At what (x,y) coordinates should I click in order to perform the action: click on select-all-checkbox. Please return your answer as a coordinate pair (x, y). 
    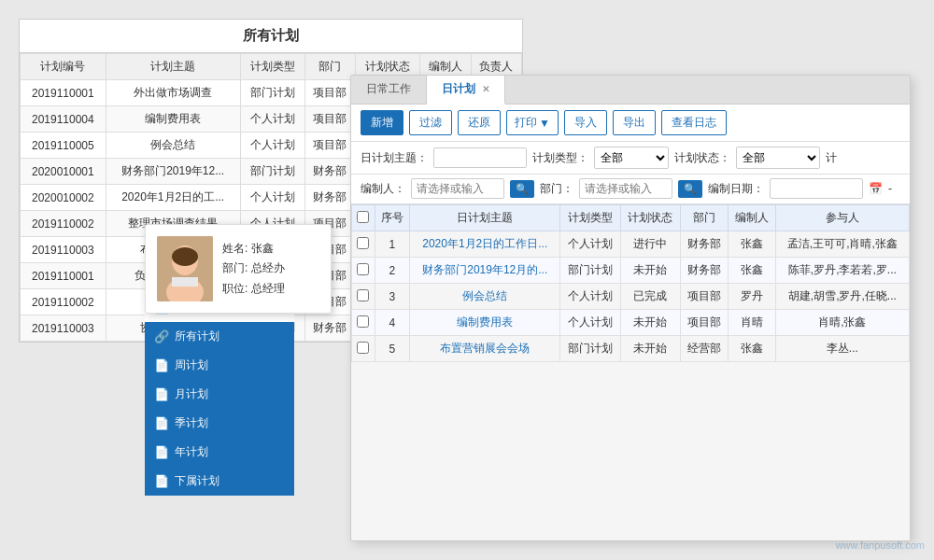
    Looking at the image, I should click on (362, 217).